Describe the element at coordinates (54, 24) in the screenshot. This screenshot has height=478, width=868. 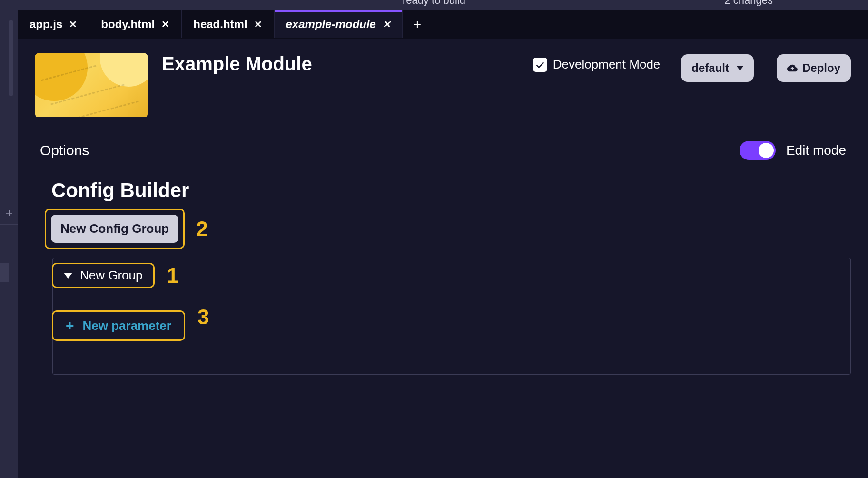
I see `tab-app-js: app.js ✕` at that location.